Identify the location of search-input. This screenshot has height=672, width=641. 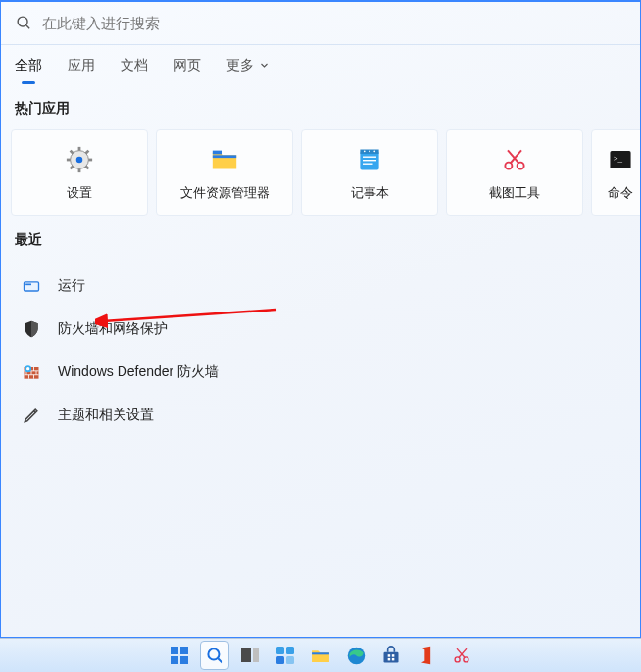
(334, 24).